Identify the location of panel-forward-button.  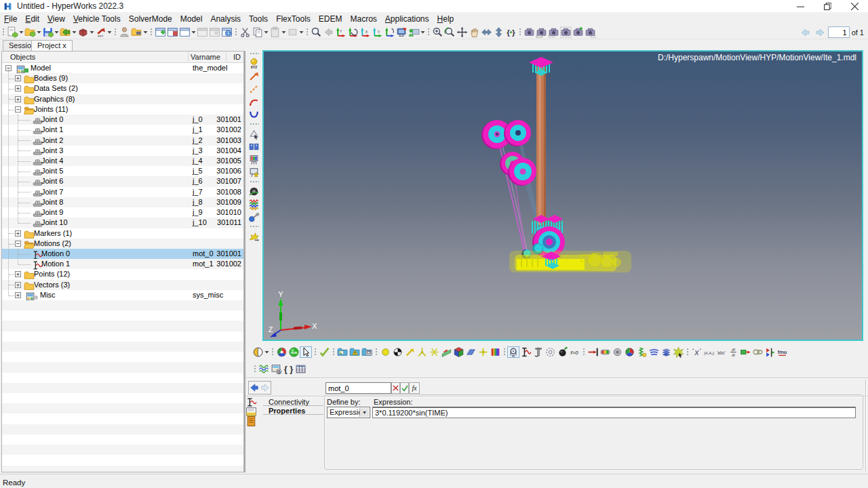
(265, 388).